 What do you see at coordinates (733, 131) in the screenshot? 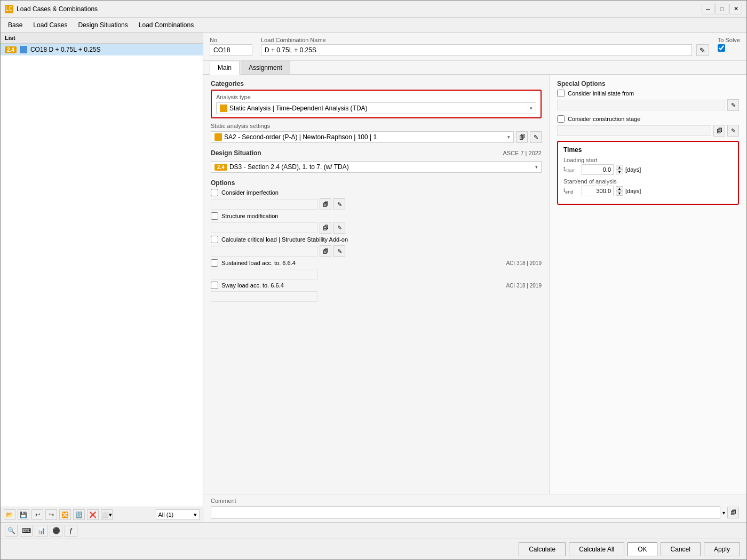
I see `special-option-construction-stage-edit: ✎` at bounding box center [733, 131].